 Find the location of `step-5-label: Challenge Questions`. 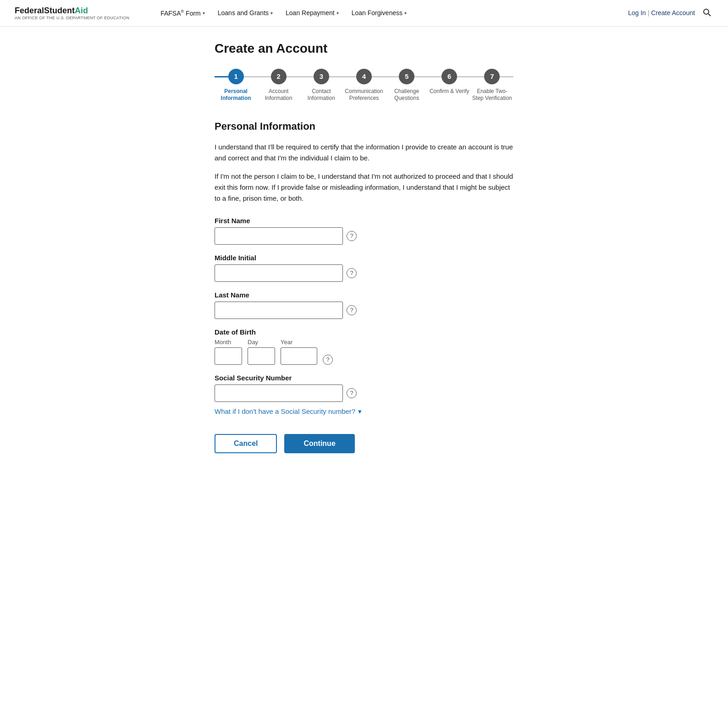

step-5-label: Challenge Questions is located at coordinates (407, 95).